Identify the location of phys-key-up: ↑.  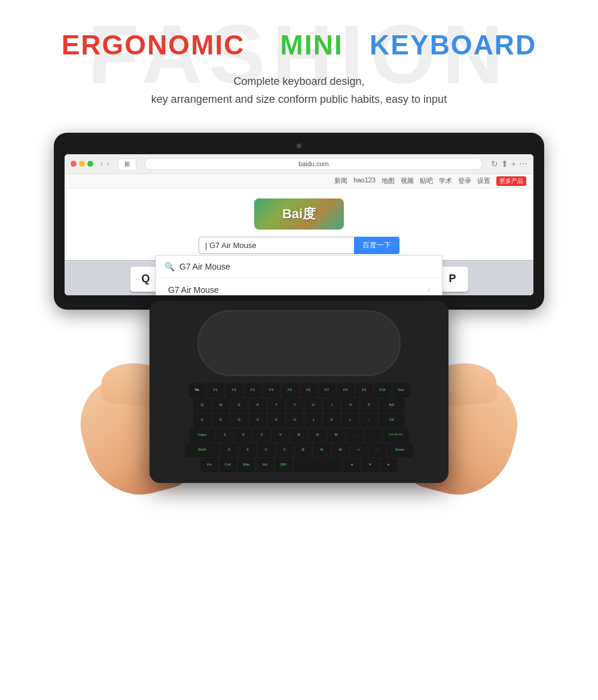
(377, 450).